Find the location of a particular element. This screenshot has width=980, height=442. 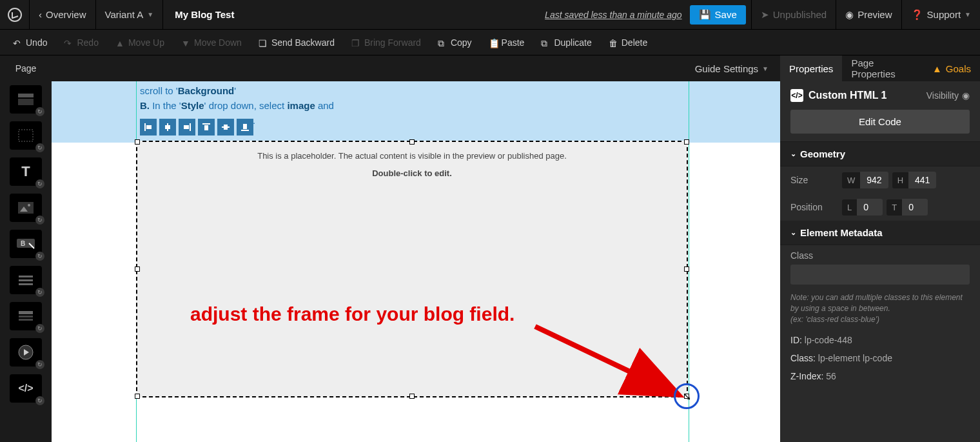

resize-handle-r is located at coordinates (687, 269).